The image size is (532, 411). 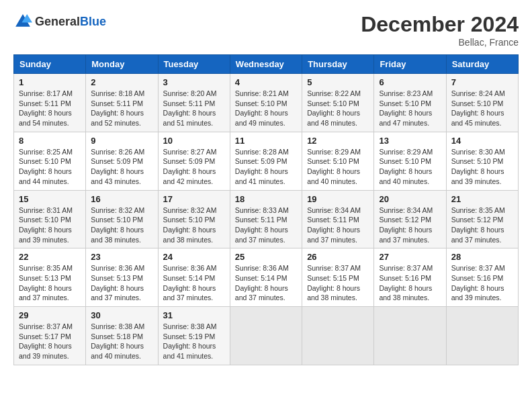 I want to click on day-detail: Sunrise: 8:26 AMSunset: 5:09 PMDaylight:…, so click(x=122, y=167).